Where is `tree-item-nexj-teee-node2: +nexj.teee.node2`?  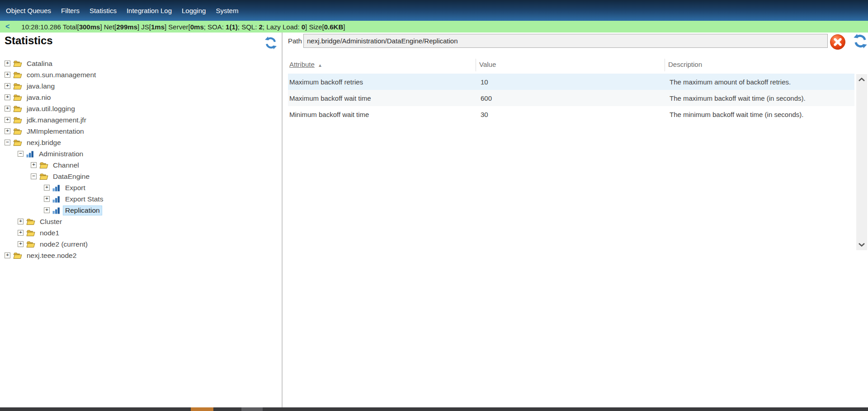
tree-item-nexj-teee-node2: +nexj.teee.node2 is located at coordinates (138, 256).